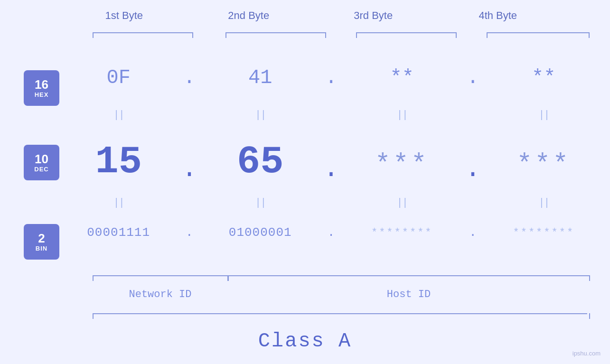 This screenshot has height=364, width=610. What do you see at coordinates (160, 294) in the screenshot?
I see `network-id-label: Network ID` at bounding box center [160, 294].